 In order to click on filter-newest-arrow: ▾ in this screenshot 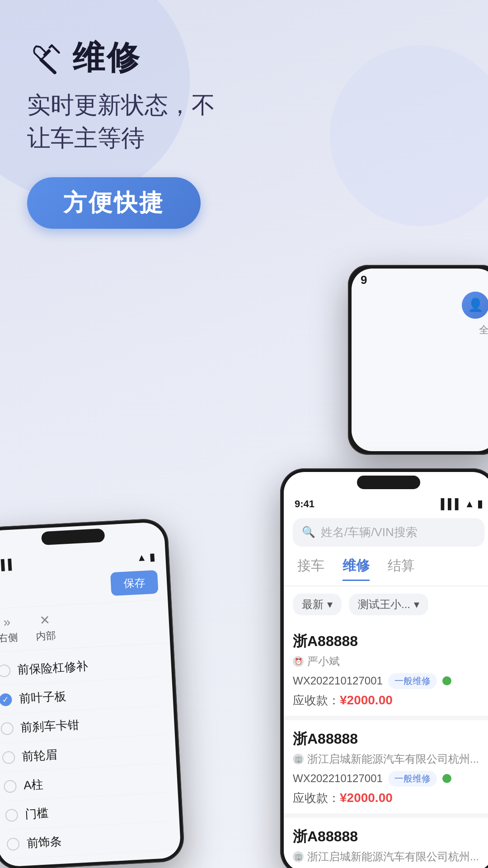, I will do `click(330, 604)`.